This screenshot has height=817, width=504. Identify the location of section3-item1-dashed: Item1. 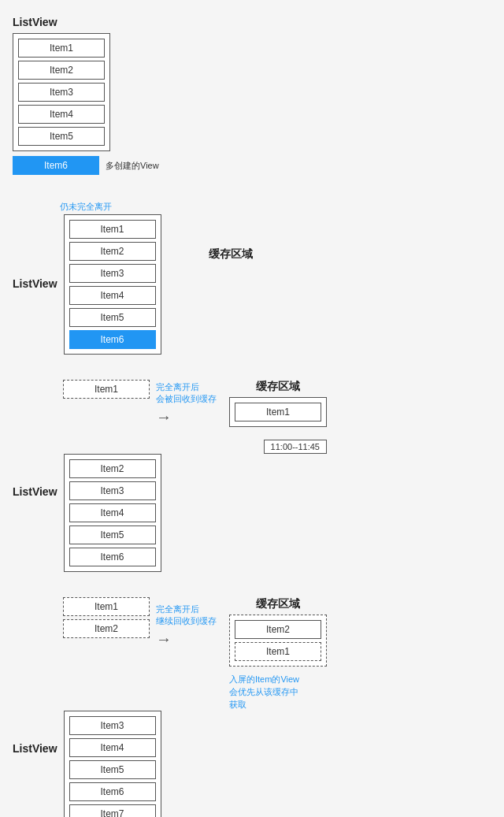
(106, 389).